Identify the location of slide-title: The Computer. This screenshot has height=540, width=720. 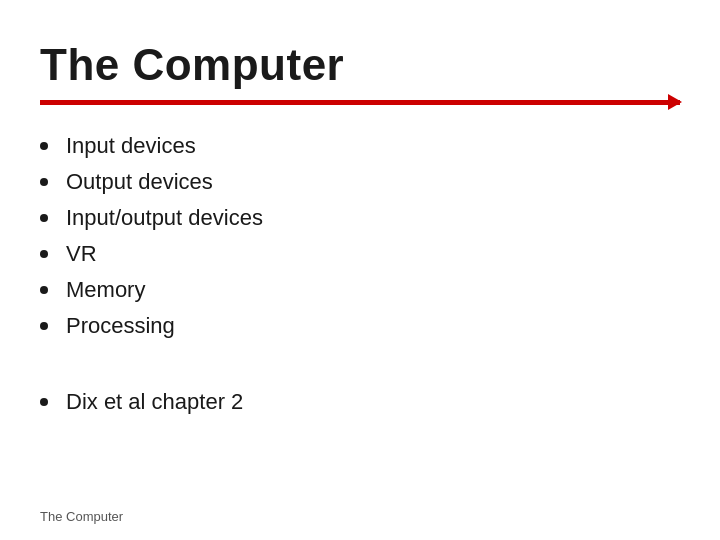
(360, 65).